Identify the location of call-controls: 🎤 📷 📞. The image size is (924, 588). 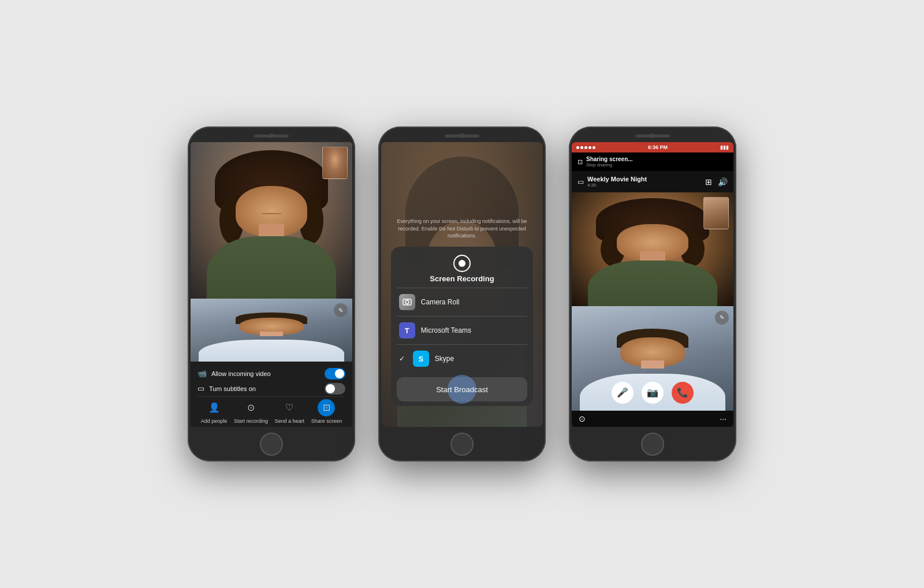
(653, 393).